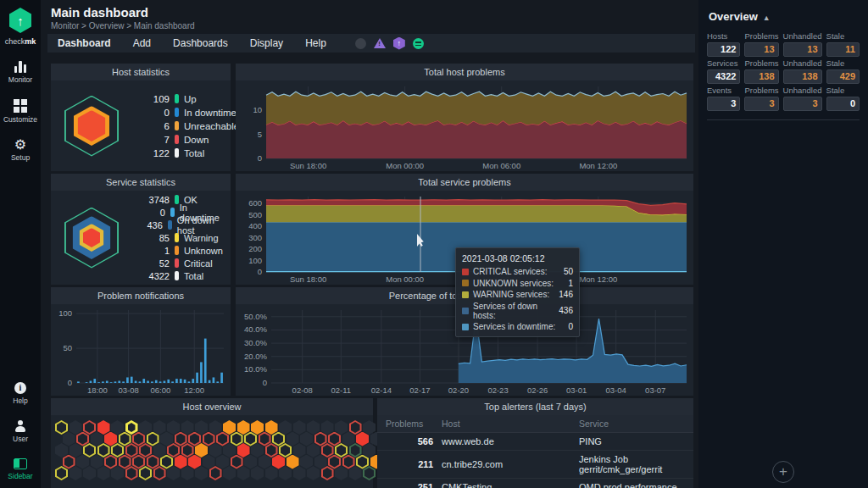 Image resolution: width=868 pixels, height=488 pixels. I want to click on service-stat-row: 85 Warning, so click(178, 237).